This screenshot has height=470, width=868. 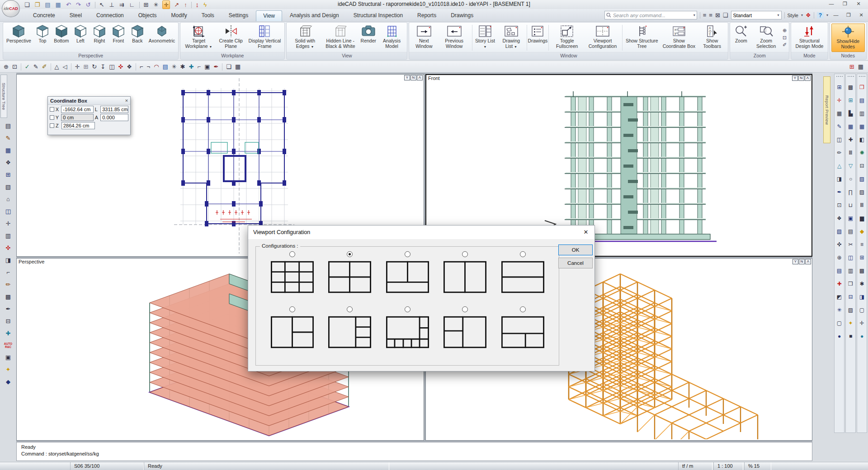 I want to click on display-vertical-frame-button: Display Vertical Frame, so click(x=264, y=38).